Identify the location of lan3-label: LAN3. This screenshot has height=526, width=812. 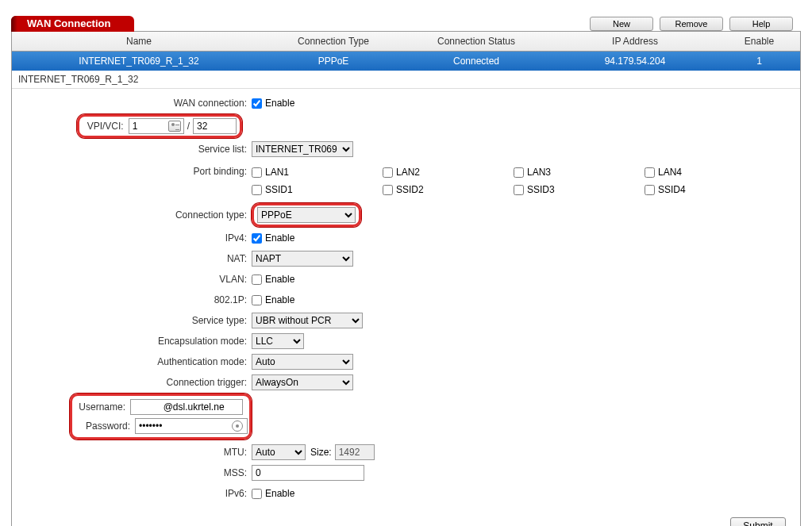
(539, 172).